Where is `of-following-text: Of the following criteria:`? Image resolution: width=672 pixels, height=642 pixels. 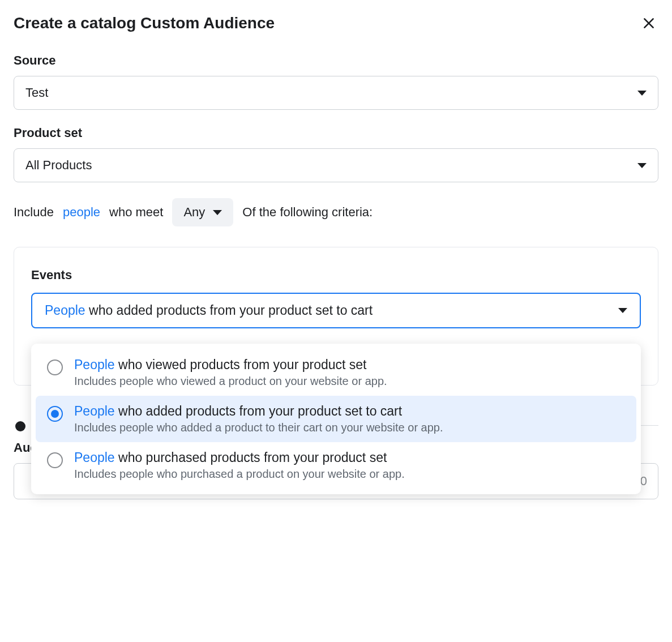
of-following-text: Of the following criteria: is located at coordinates (307, 212).